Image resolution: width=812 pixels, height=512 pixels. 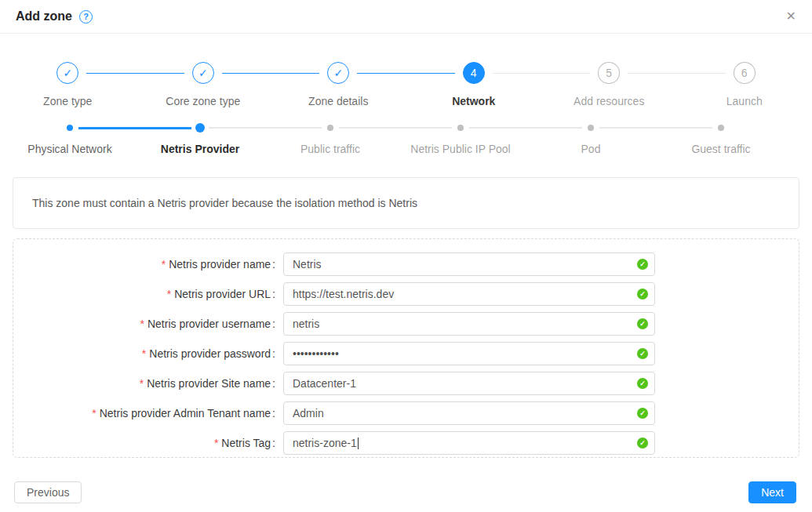 I want to click on page-title: Add zone, so click(x=44, y=16).